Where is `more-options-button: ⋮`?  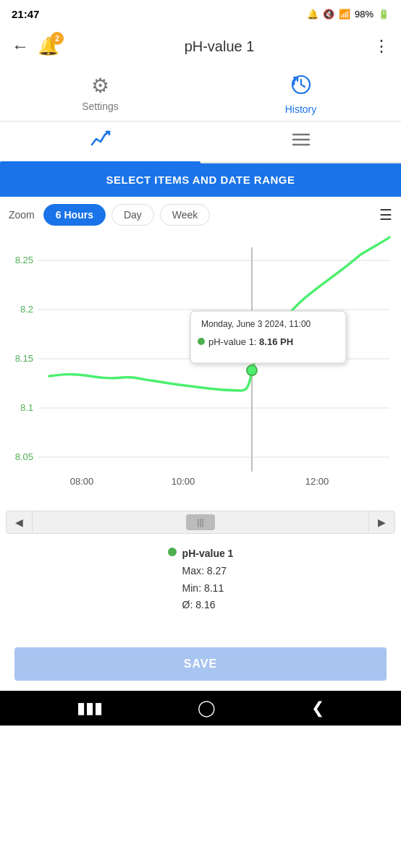
more-options-button: ⋮ is located at coordinates (381, 46).